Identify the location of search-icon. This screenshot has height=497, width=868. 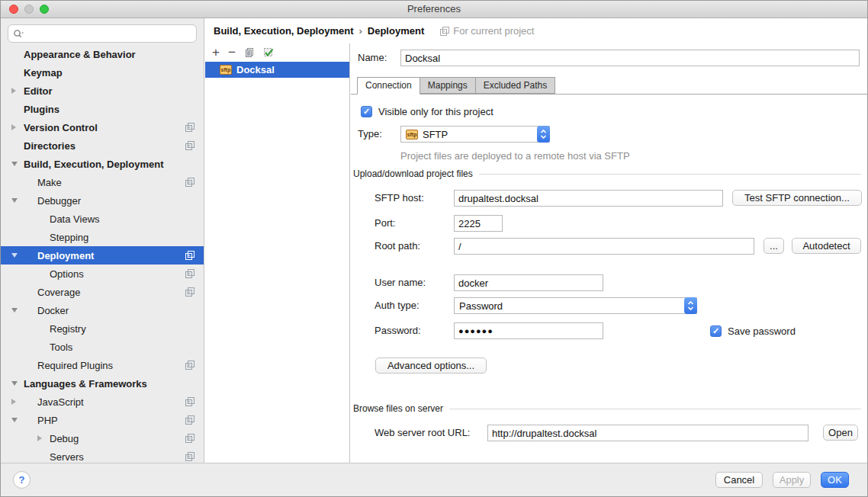
(18, 34).